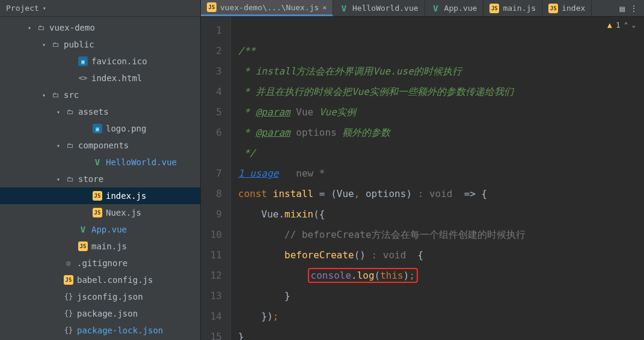  I want to click on line-number: 13, so click(212, 296).